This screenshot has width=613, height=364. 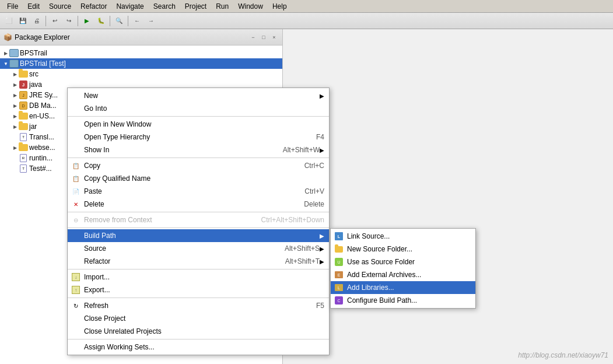 What do you see at coordinates (563, 355) in the screenshot?
I see `watermark-text: http://blog.csdn.net/xiaoyw71` at bounding box center [563, 355].